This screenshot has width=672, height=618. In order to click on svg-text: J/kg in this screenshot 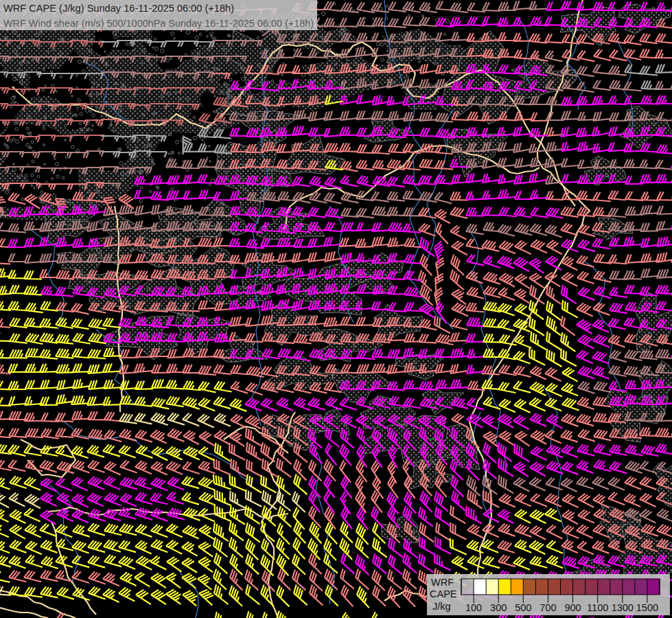, I will do `click(442, 606)`.